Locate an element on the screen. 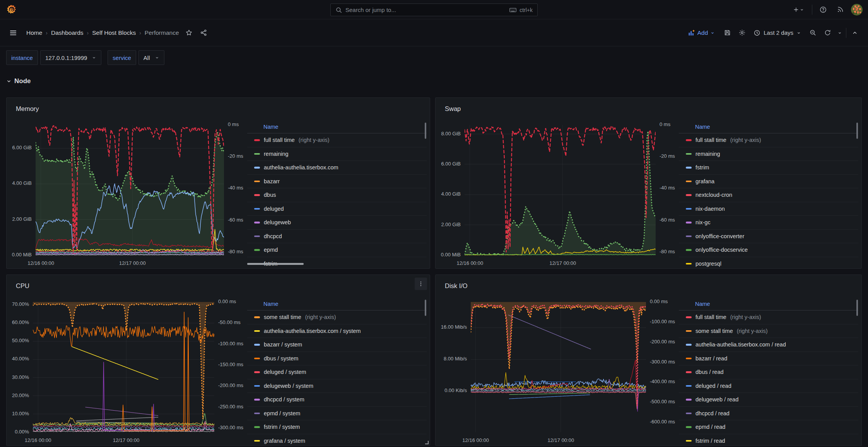 This screenshot has width=868, height=447. legend-horizontal-scrollbar is located at coordinates (275, 264).